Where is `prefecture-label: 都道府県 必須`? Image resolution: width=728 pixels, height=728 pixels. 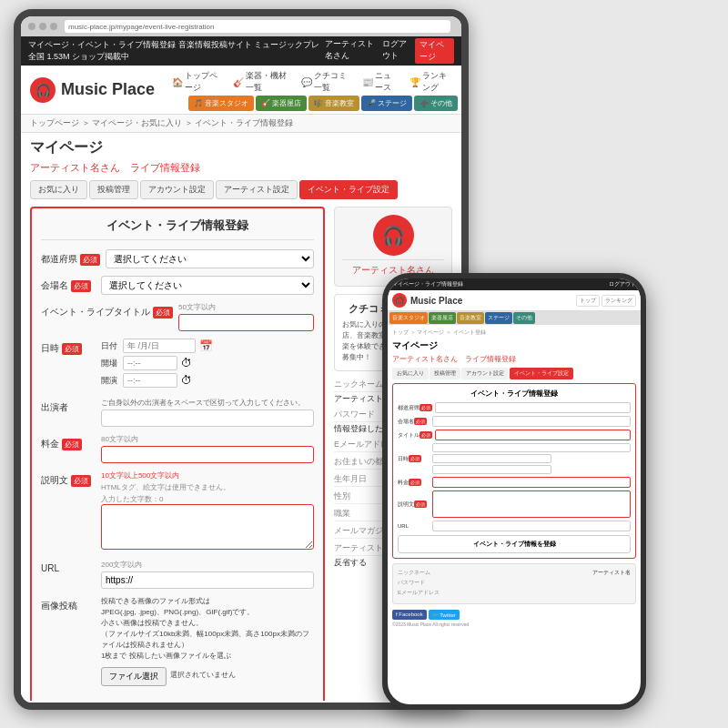 prefecture-label: 都道府県 必須 is located at coordinates (71, 258).